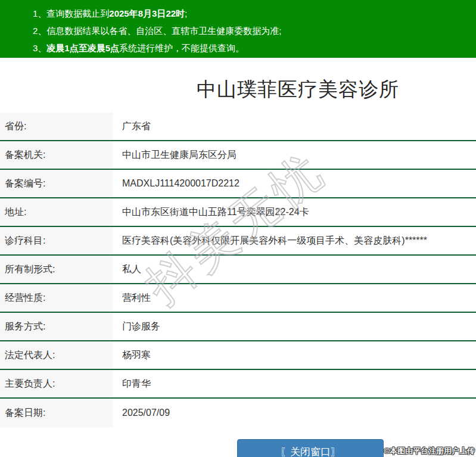  What do you see at coordinates (294, 212) in the screenshot?
I see `row-value: 中山市东区街道中山五路11号奕翠园22-24卡` at bounding box center [294, 212].